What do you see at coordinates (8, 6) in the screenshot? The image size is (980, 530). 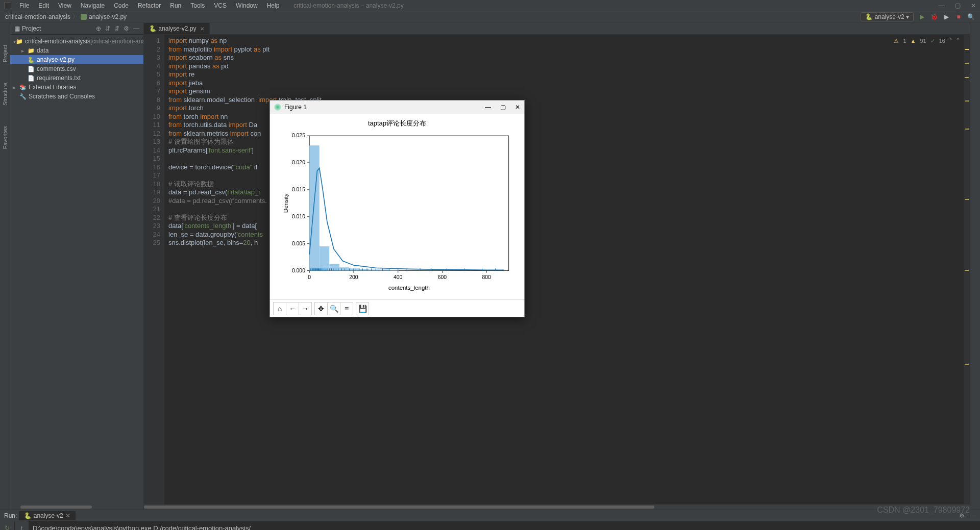 I see `app-logo-icon` at bounding box center [8, 6].